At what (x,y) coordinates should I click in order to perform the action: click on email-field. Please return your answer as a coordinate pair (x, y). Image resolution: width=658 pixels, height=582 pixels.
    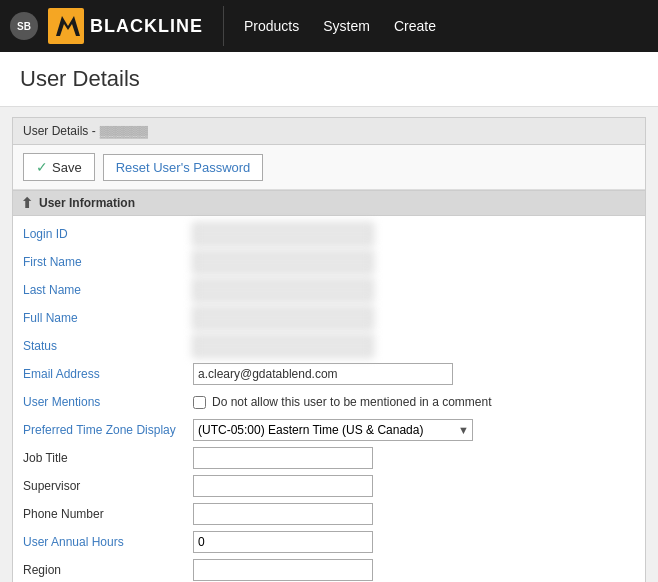
    Looking at the image, I should click on (323, 374).